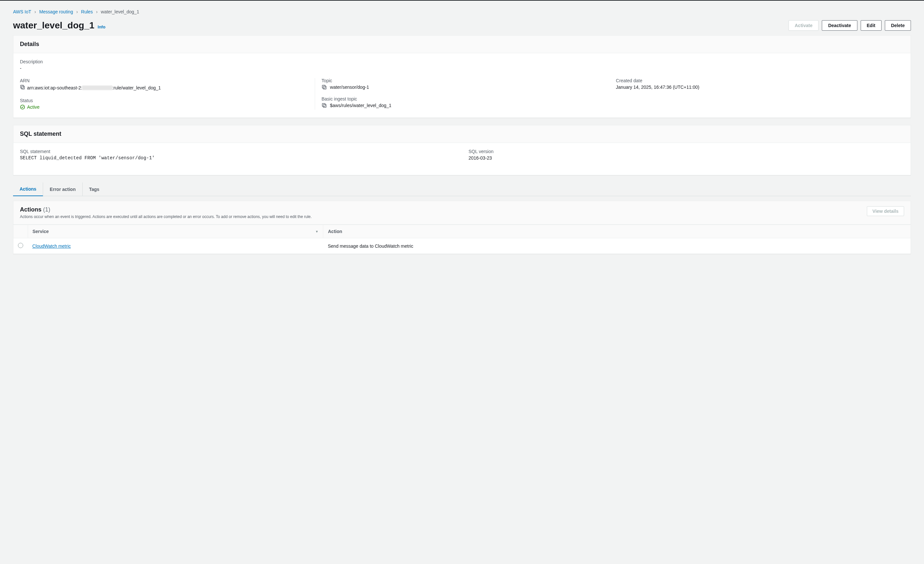 The image size is (924, 564). What do you see at coordinates (46, 209) in the screenshot?
I see `actions-count: (1)` at bounding box center [46, 209].